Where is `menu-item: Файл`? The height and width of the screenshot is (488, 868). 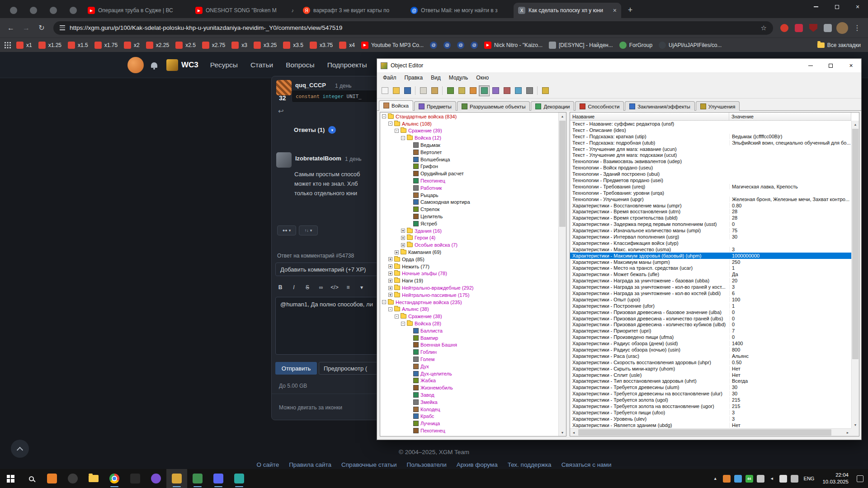 menu-item: Файл is located at coordinates (390, 78).